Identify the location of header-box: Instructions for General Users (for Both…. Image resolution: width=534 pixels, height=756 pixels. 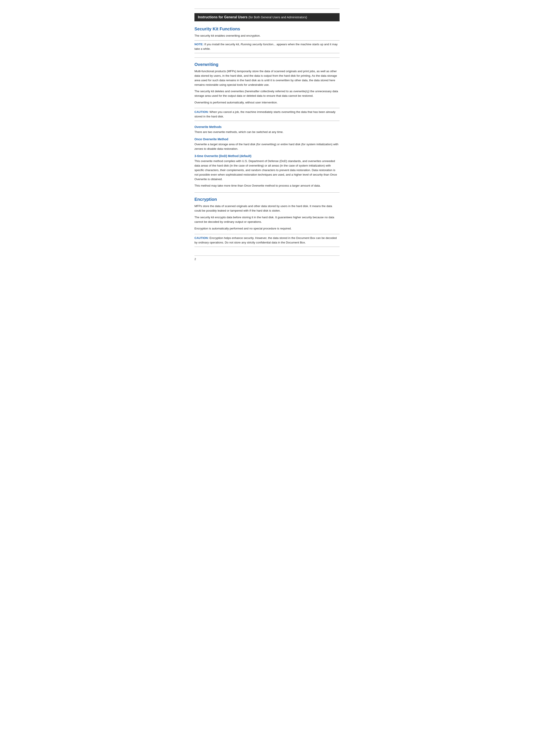
(267, 17).